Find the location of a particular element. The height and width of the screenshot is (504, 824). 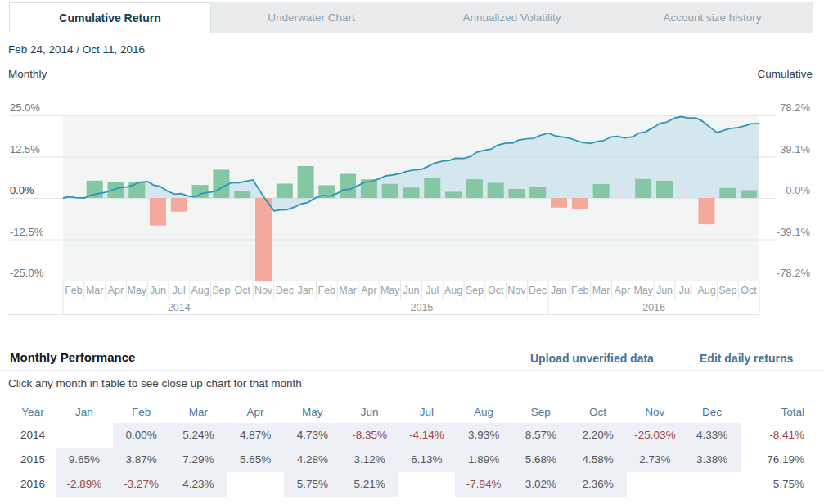

month-tick-label: Aug is located at coordinates (453, 290).